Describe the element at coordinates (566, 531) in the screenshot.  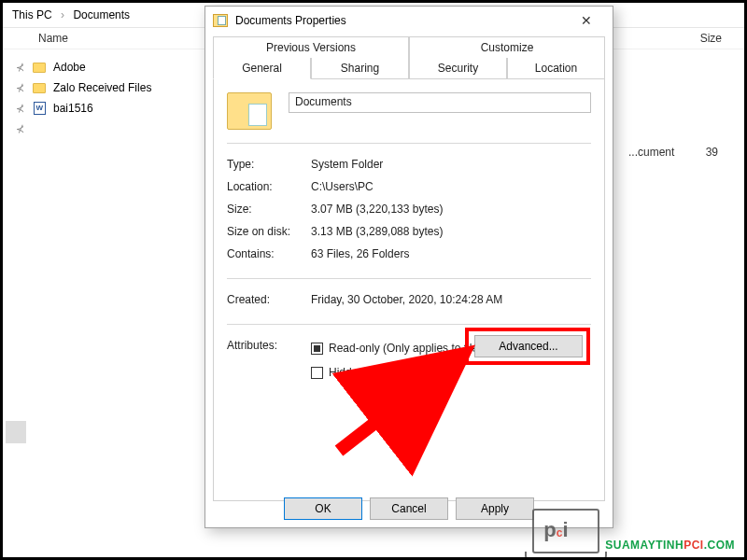
I see `laptop-icon: pci` at that location.